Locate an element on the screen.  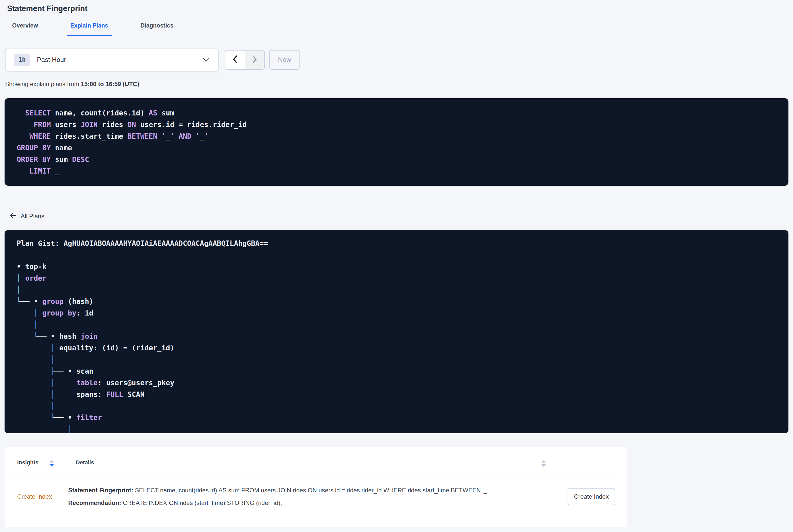
column-header-insights: Insights is located at coordinates (46, 464).